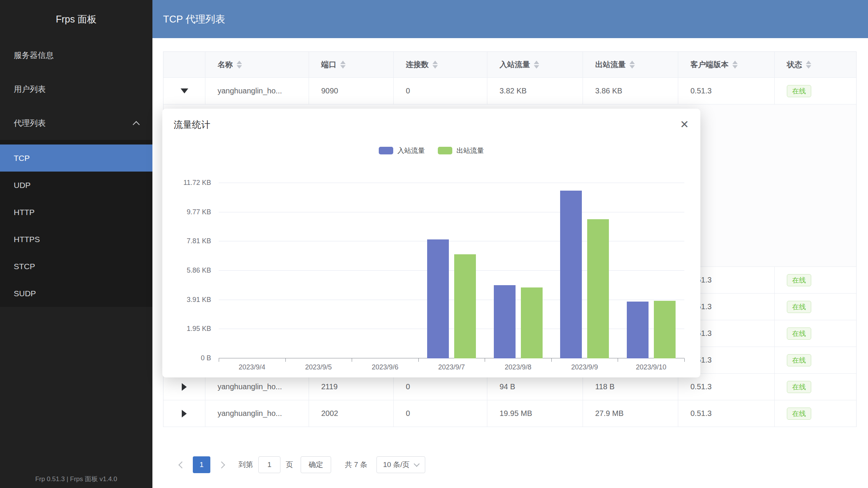 This screenshot has width=868, height=488. I want to click on sidebar-item-sudp: SUDP, so click(76, 294).